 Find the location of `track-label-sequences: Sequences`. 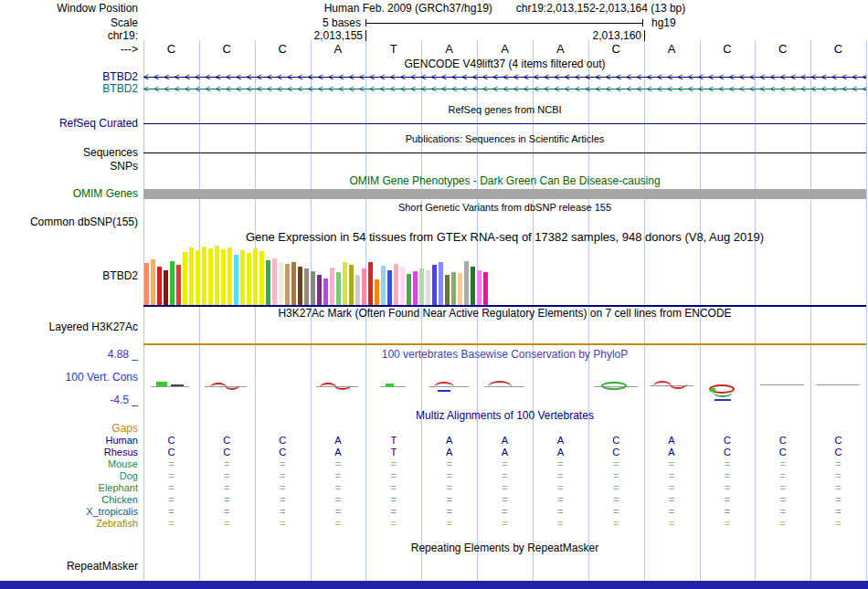

track-label-sequences: Sequences is located at coordinates (71, 153).